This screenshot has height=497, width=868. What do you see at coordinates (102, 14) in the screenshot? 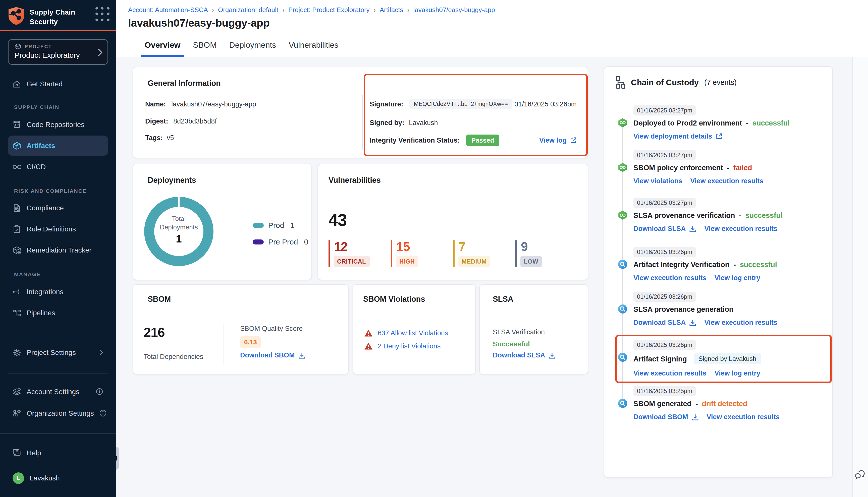
I see `app-launcher-icon` at bounding box center [102, 14].